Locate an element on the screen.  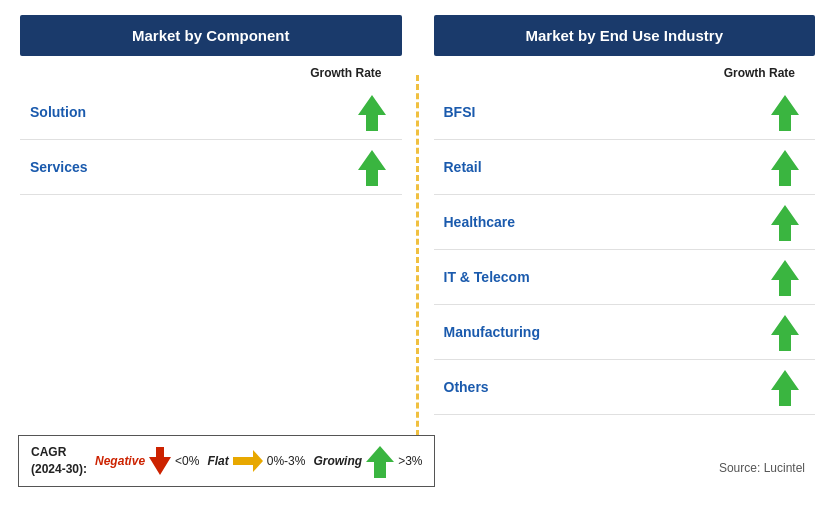
up-arrow-green-icon-bfsi is located at coordinates (785, 112).